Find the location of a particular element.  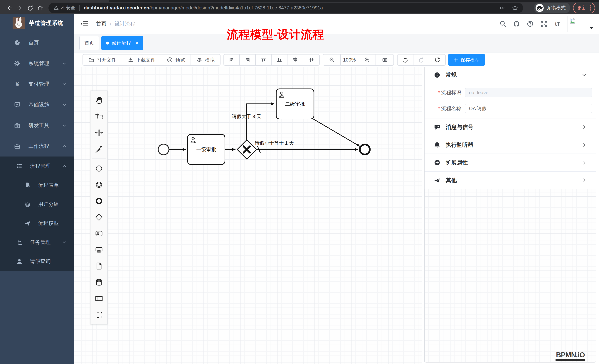

help-icon is located at coordinates (530, 24).